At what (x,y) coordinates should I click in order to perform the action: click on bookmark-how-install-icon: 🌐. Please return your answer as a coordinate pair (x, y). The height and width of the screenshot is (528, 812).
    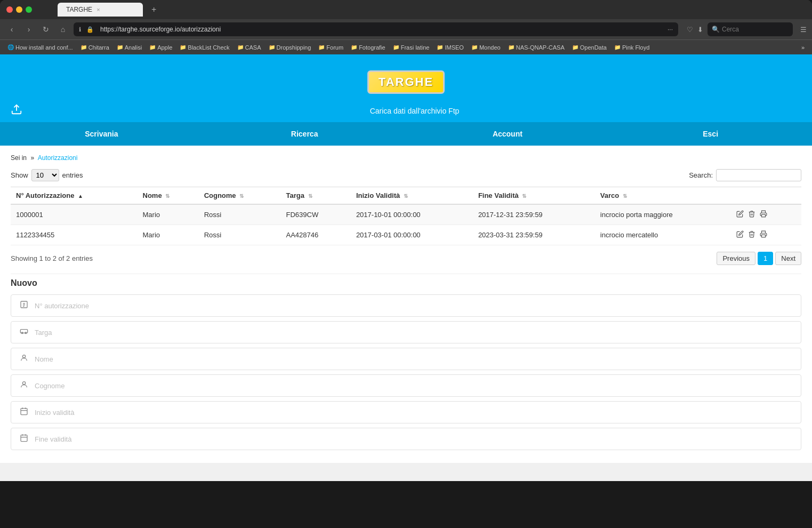
    Looking at the image, I should click on (11, 47).